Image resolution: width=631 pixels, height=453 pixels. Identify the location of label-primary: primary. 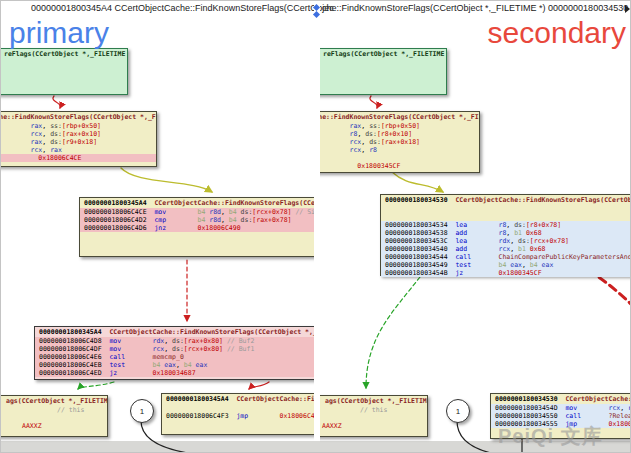
(59, 33).